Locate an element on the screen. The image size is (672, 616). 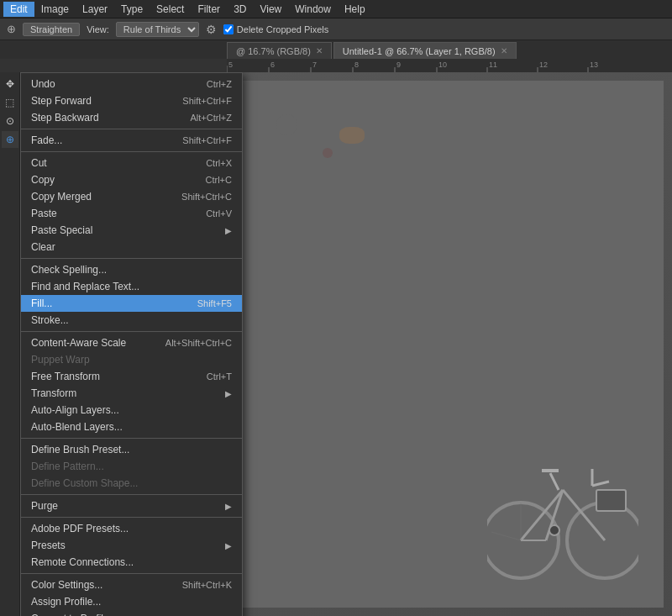
menubar-item-select: Select is located at coordinates (170, 9).